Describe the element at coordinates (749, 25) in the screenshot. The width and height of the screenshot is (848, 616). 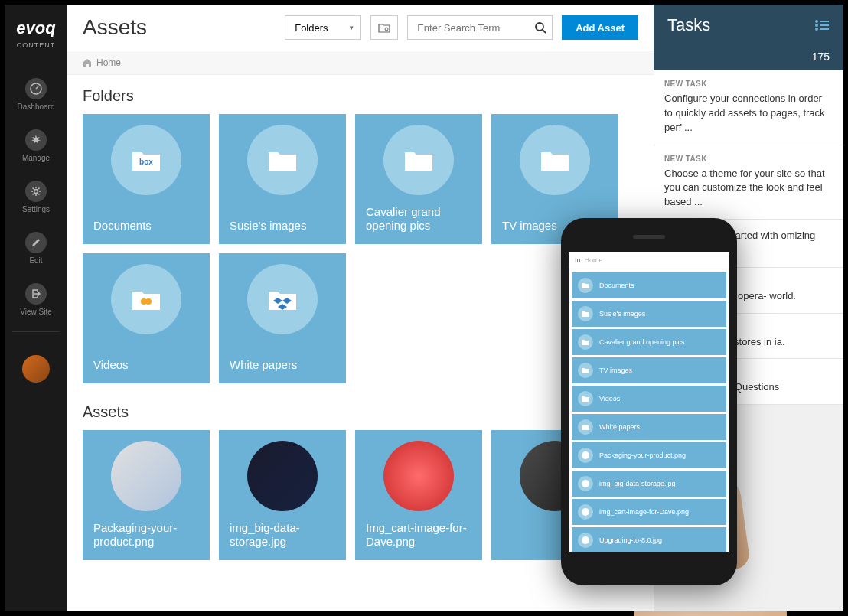
I see `tasks-header: Tasks` at that location.